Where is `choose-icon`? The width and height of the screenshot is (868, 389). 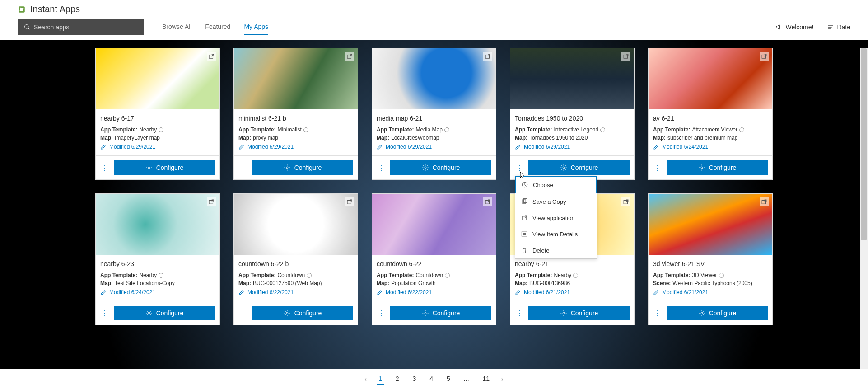 choose-icon is located at coordinates (525, 185).